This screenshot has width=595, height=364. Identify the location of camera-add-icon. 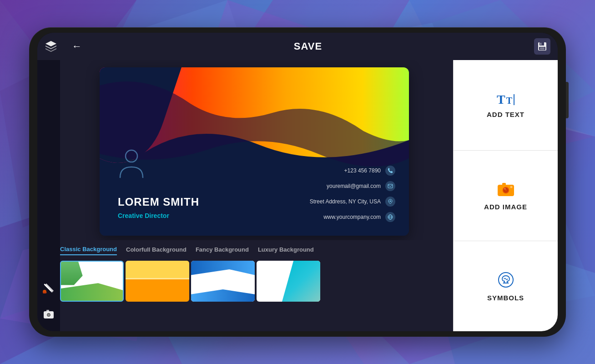
(506, 190).